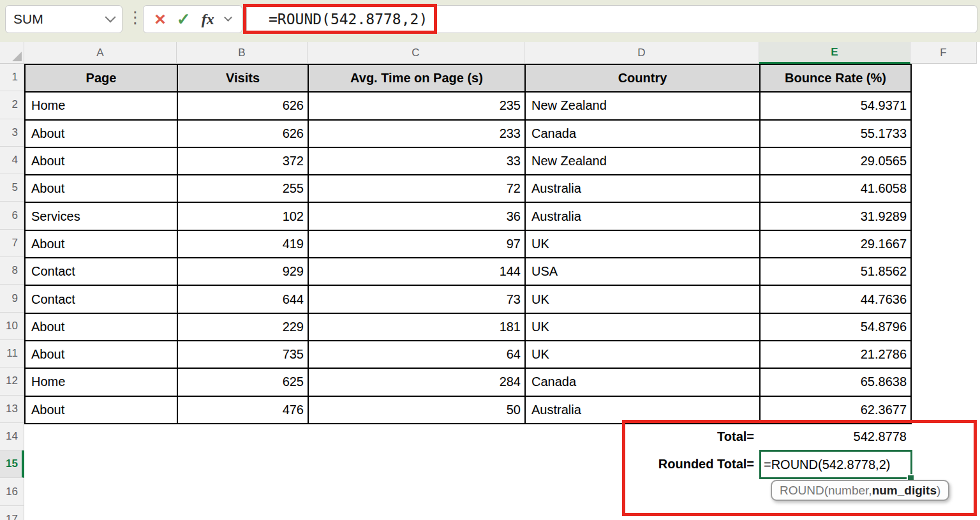  Describe the element at coordinates (417, 106) in the screenshot. I see `cell: 235` at that location.